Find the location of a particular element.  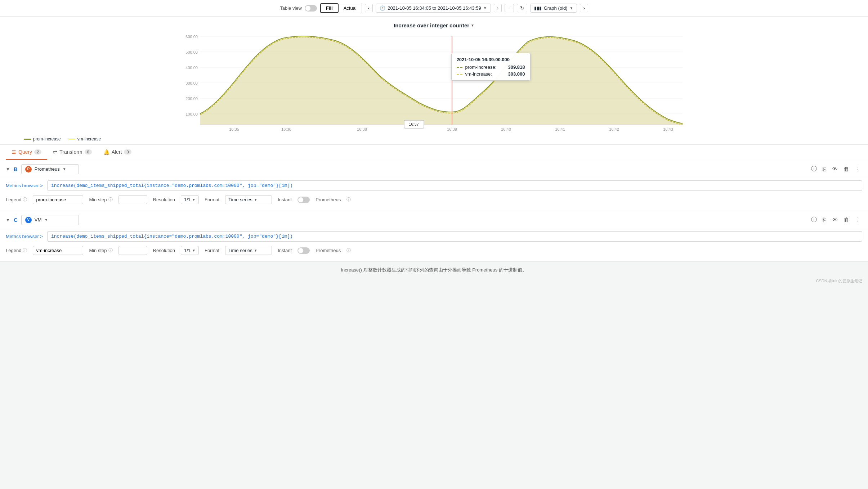

query-b-expression-input is located at coordinates (455, 186).